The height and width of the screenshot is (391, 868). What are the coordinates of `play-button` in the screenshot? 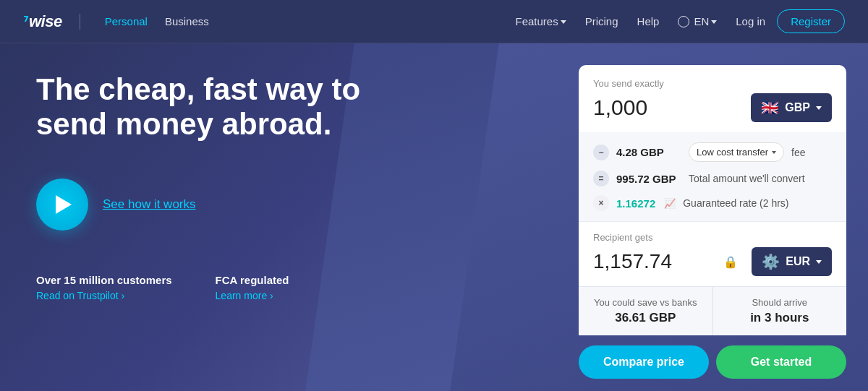 It's located at (62, 205).